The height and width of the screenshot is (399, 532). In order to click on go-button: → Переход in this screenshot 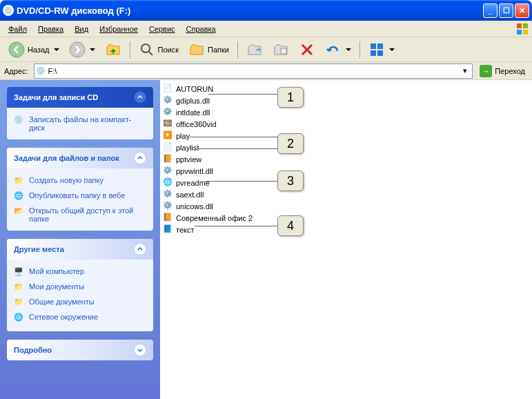, I will do `click(502, 71)`.